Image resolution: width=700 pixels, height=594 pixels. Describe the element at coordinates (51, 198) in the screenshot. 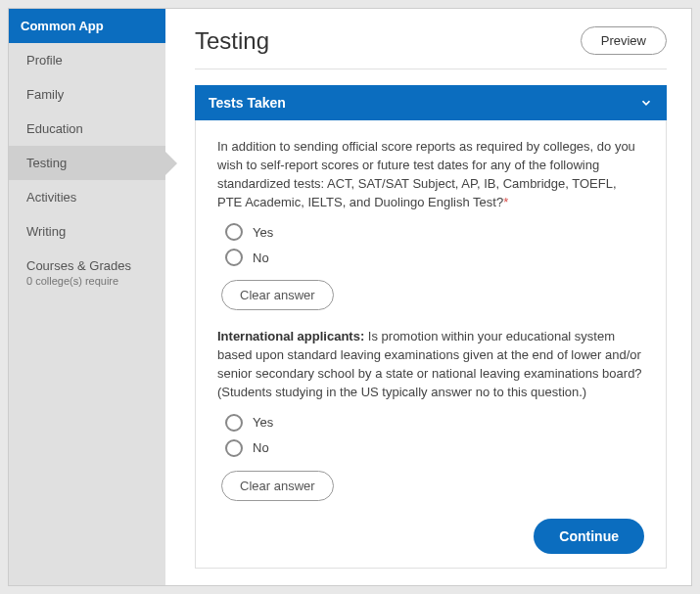

I see `sidebar-item-label: Activities` at that location.